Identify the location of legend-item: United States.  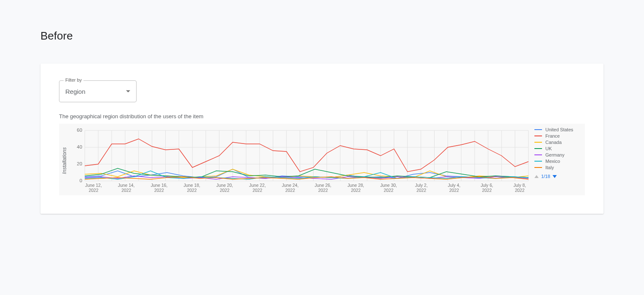
(558, 130).